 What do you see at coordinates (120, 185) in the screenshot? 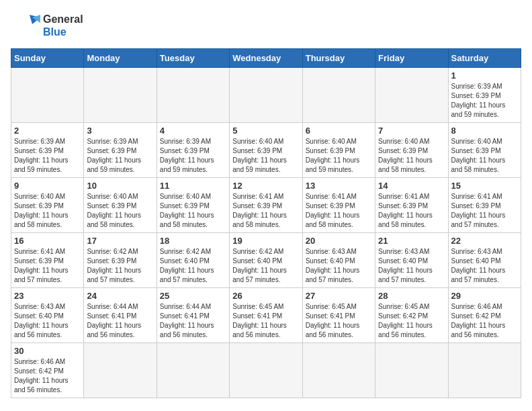
I see `day-number: 10` at bounding box center [120, 185].